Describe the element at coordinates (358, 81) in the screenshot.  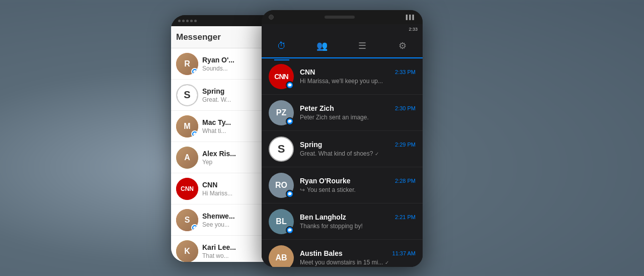
I see `last-message: Hi Marissa, we'll keep you up...` at that location.